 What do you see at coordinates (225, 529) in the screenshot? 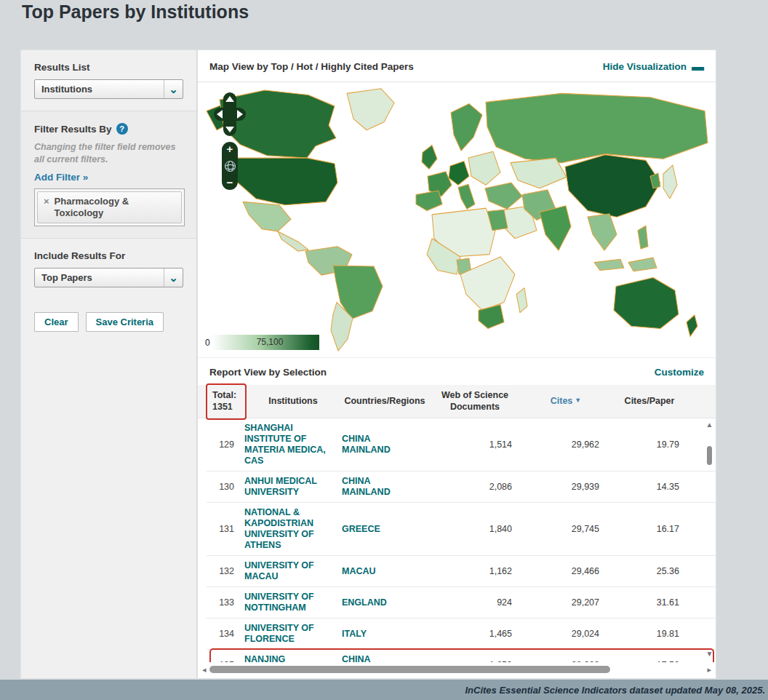
I see `rank-cell: 131` at bounding box center [225, 529].